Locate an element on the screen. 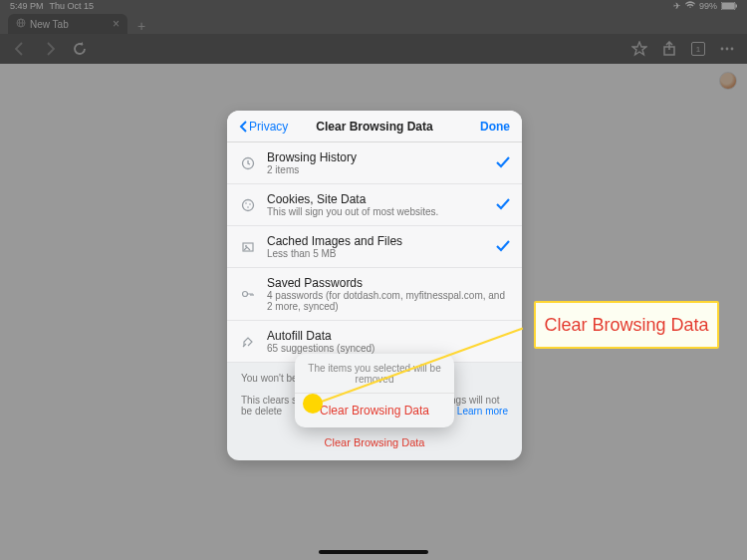  row-sub: 4 passwords (for dotdash.com, myfitnessp… is located at coordinates (388, 301).